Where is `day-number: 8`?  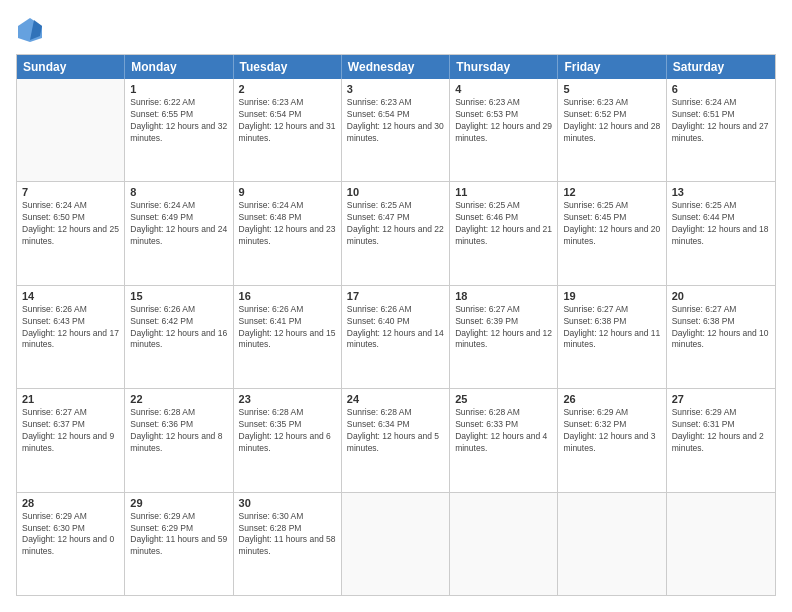 day-number: 8 is located at coordinates (178, 192).